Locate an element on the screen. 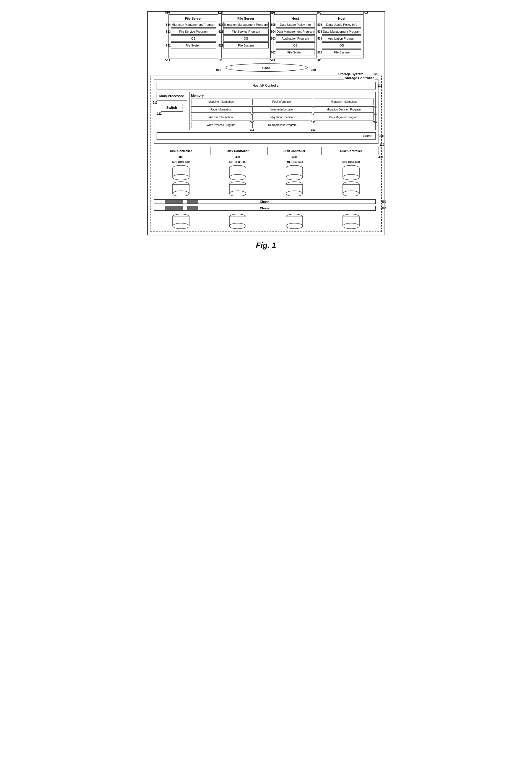  memory-grid: Mapping Information 201 Pool Information… is located at coordinates (283, 113).